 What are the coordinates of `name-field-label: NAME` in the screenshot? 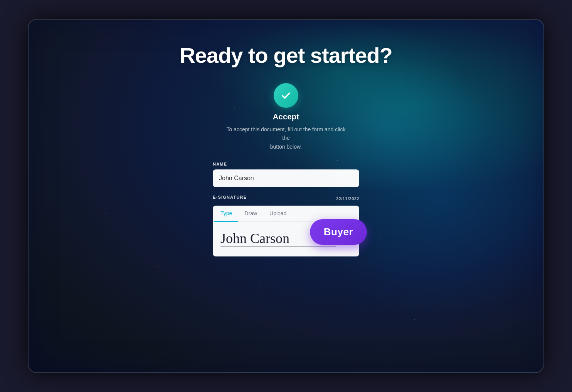 It's located at (286, 164).